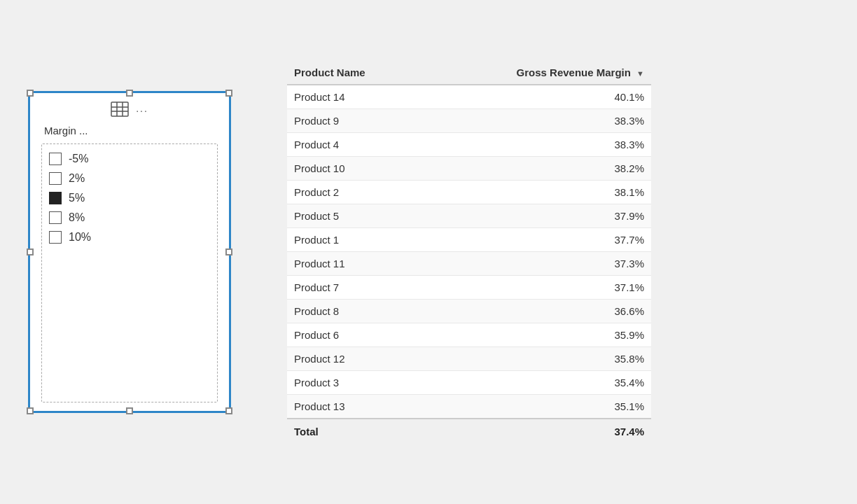 The height and width of the screenshot is (504, 857). Describe the element at coordinates (469, 144) in the screenshot. I see `table-row: Product 438.3%` at that location.